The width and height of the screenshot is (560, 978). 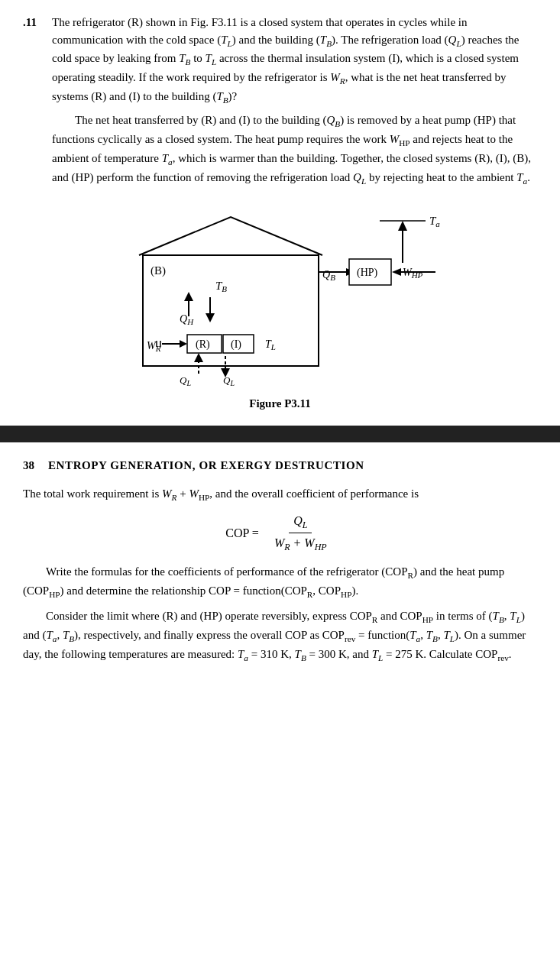 What do you see at coordinates (154, 347) in the screenshot?
I see `svg-text: WR` at bounding box center [154, 347].